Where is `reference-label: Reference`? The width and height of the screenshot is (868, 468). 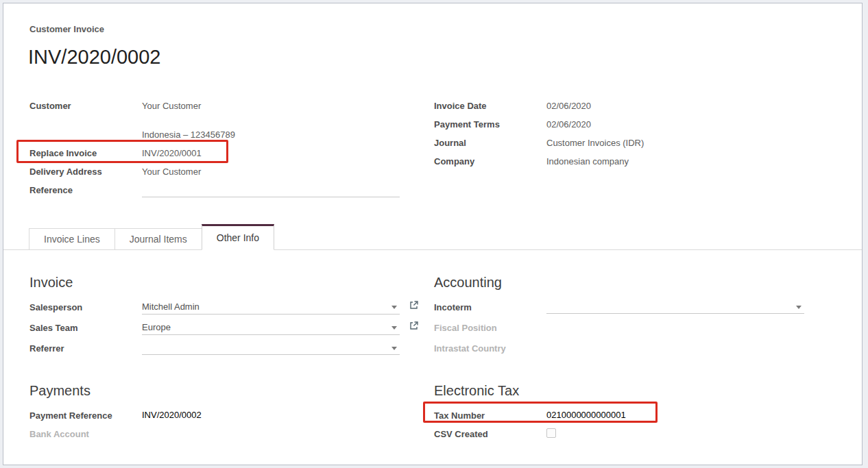
reference-label: Reference is located at coordinates (86, 190).